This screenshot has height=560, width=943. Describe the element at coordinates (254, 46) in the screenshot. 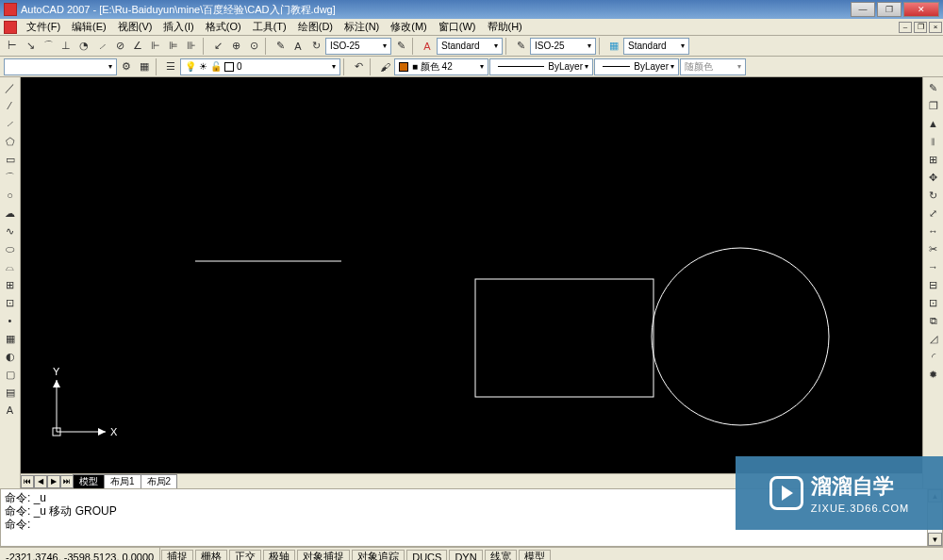

I see `dim-center-icon: ⊙` at that location.